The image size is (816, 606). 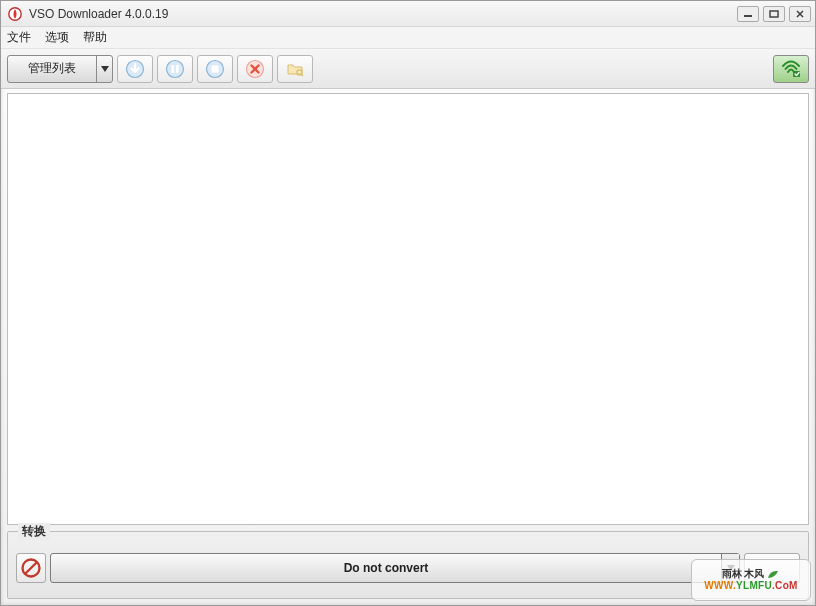 I want to click on convert-section: 转换 Do not convert, so click(x=408, y=565).